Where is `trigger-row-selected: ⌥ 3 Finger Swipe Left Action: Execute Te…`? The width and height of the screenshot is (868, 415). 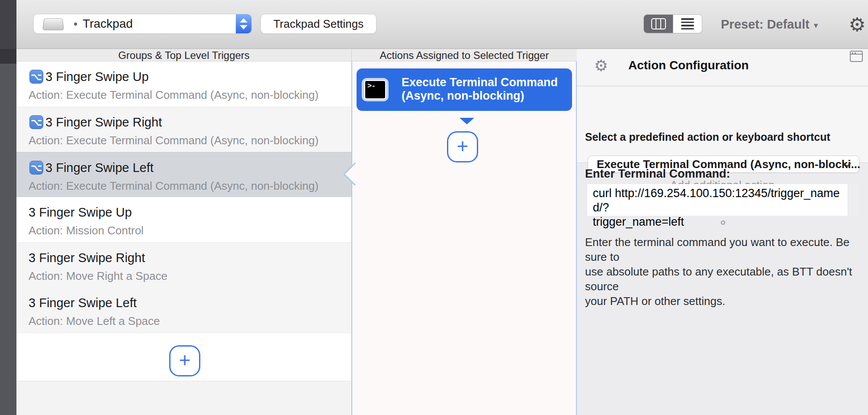 trigger-row-selected: ⌥ 3 Finger Swipe Left Action: Execute Te… is located at coordinates (184, 175).